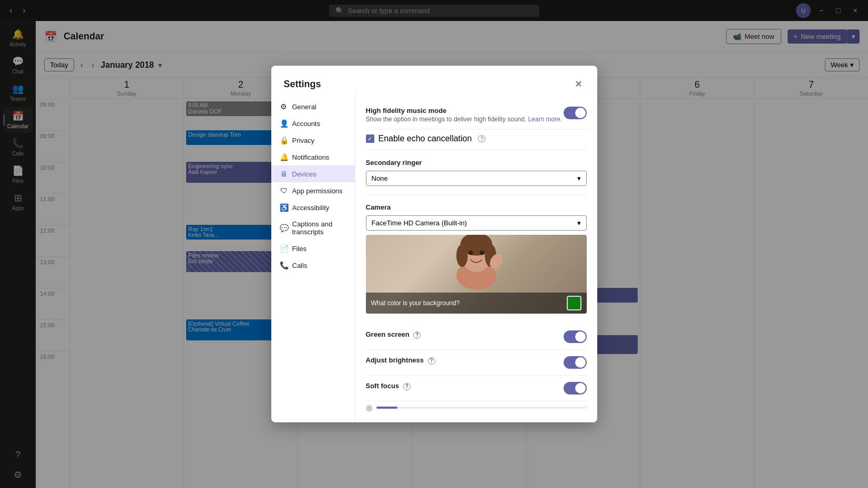 The height and width of the screenshot is (488, 868). What do you see at coordinates (313, 174) in the screenshot?
I see `settings-nav-devices: 🖥 Devices` at bounding box center [313, 174].